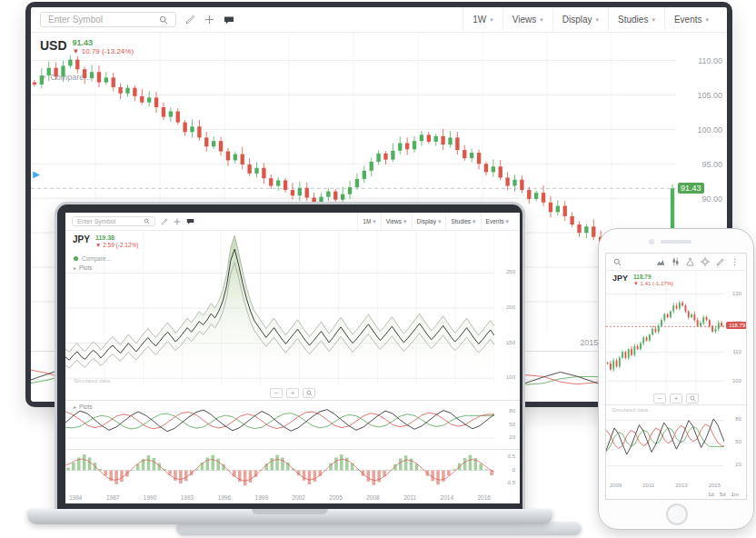 The height and width of the screenshot is (538, 756). I want to click on triangle-right-icon: ▸, so click(75, 267).